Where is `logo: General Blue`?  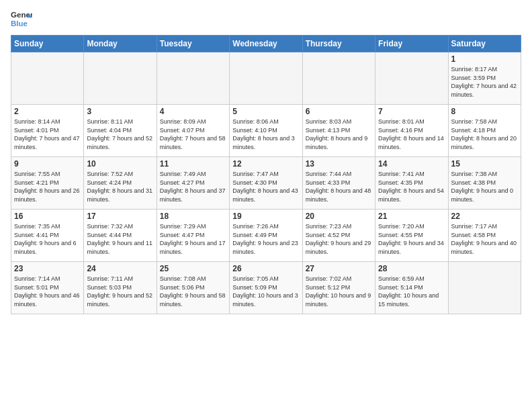 logo: General Blue is located at coordinates (22, 19).